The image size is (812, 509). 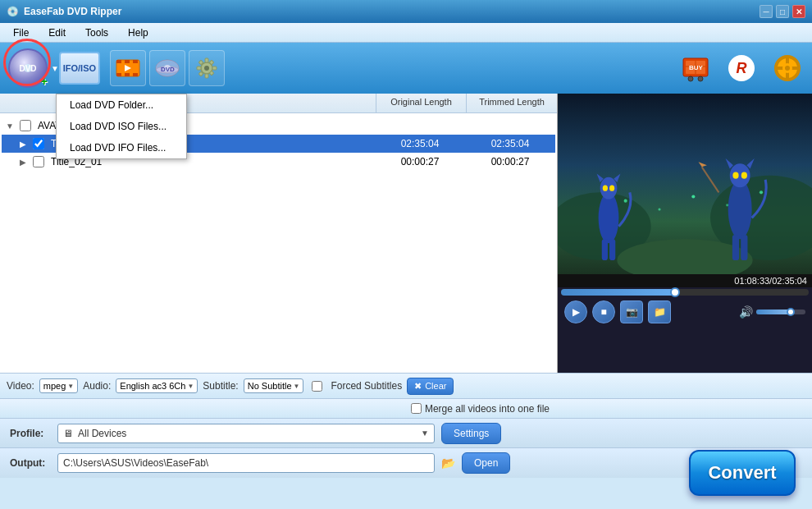 I want to click on profile-select: 🖥 All Devices ▼, so click(x=246, y=433).